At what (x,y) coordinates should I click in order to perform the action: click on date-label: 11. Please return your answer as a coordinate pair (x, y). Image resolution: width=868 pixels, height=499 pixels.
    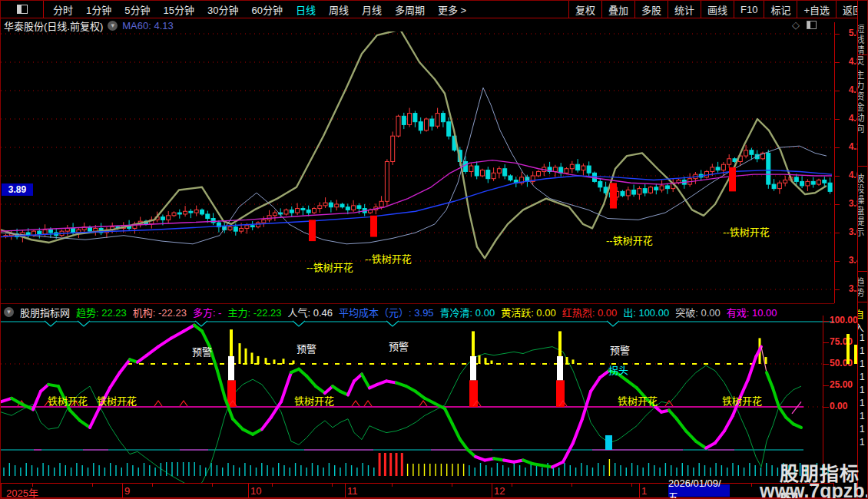
    Looking at the image, I should click on (353, 491).